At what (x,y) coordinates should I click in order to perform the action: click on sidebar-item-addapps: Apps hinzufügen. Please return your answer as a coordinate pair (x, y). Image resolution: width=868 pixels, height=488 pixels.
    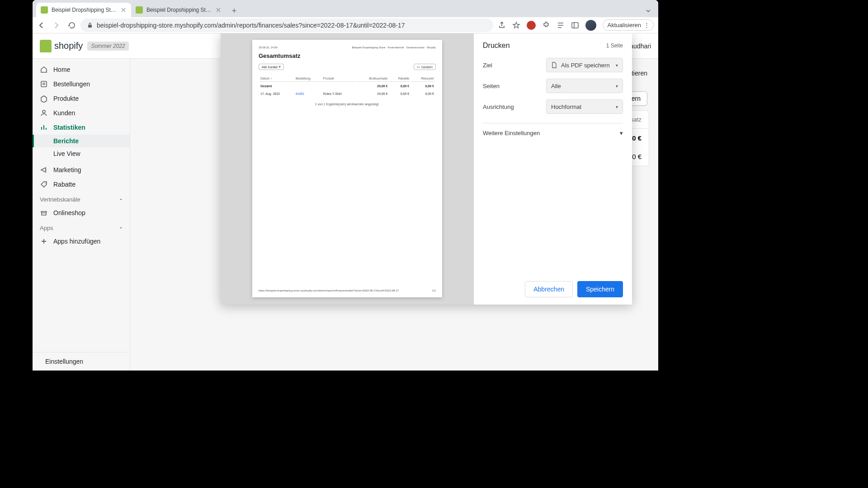
    Looking at the image, I should click on (81, 241).